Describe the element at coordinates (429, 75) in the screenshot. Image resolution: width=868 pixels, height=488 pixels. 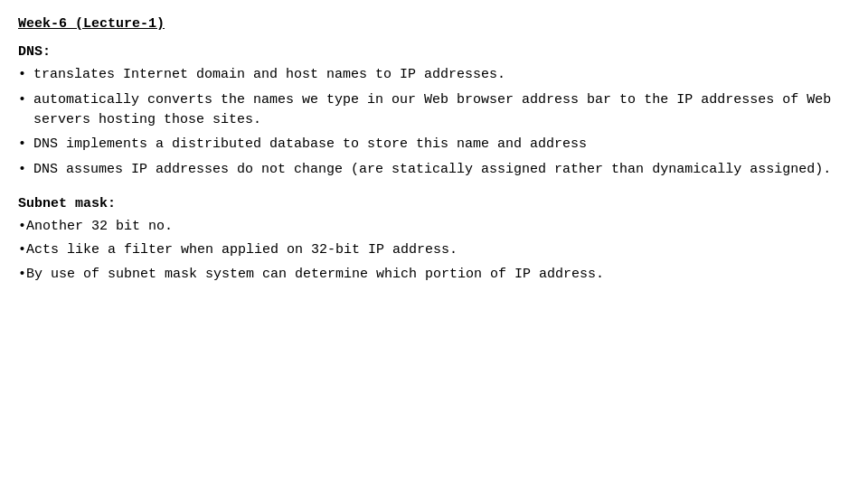
I see `list-item: • translates Internet domain and host na…` at that location.